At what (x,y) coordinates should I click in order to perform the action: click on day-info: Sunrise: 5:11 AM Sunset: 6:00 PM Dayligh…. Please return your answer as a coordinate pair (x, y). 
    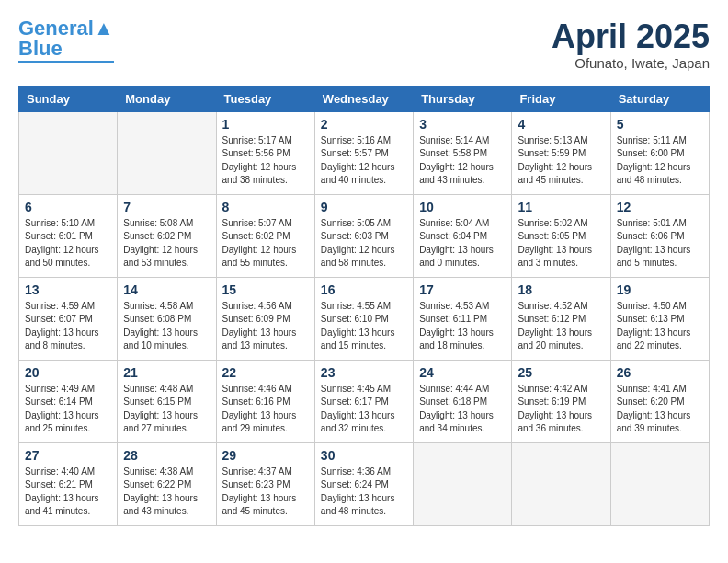
    Looking at the image, I should click on (660, 161).